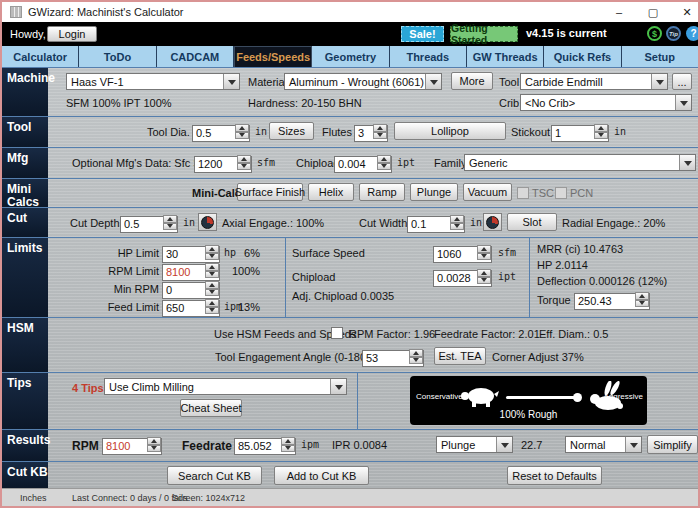  I want to click on hsm-section-label: HSM, so click(25, 345).